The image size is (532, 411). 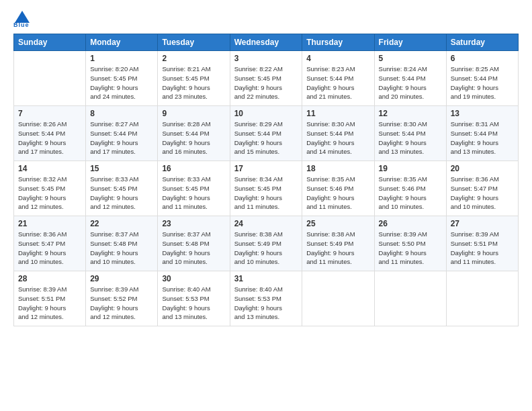 I want to click on calendar-cell: 24Sunrise: 8:38 AM Sunset: 5:49 PM Dayli…, so click(x=266, y=244).